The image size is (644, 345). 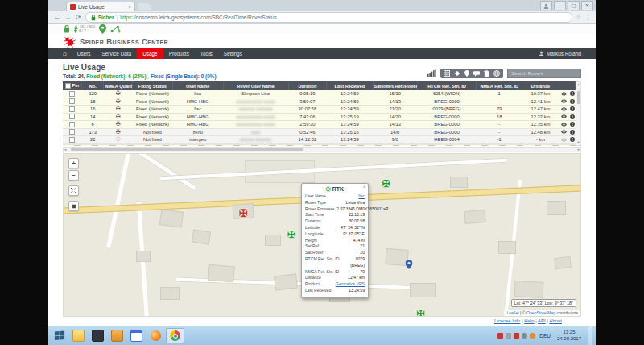 I want to click on leaflet-link: Leaflet, so click(x=512, y=313).